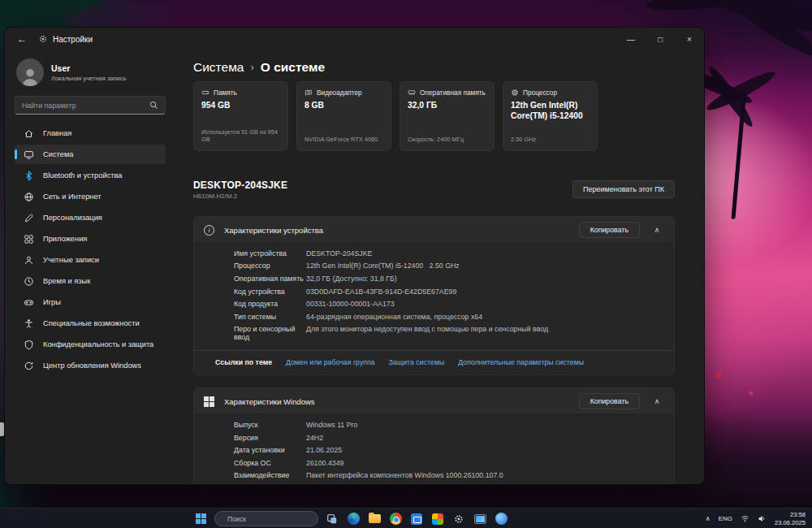 The height and width of the screenshot is (528, 812). Describe the element at coordinates (434, 401) in the screenshot. I see `windows-specs-header: Характеристики Windows Копировать ∧` at that location.